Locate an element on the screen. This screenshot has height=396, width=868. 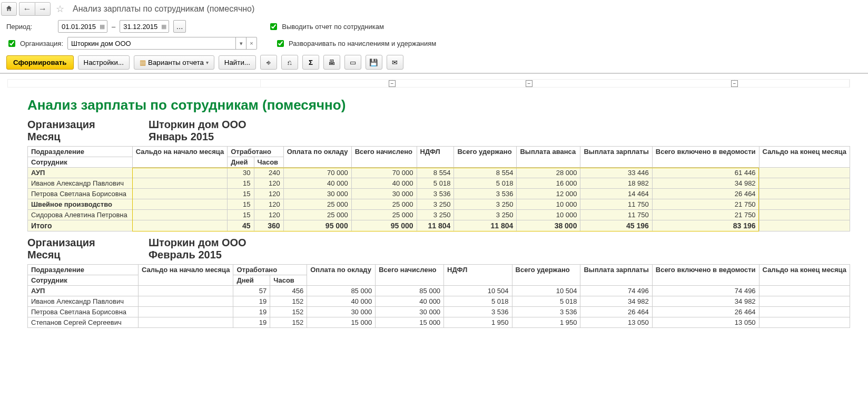
th-days: Дней is located at coordinates (241, 162).